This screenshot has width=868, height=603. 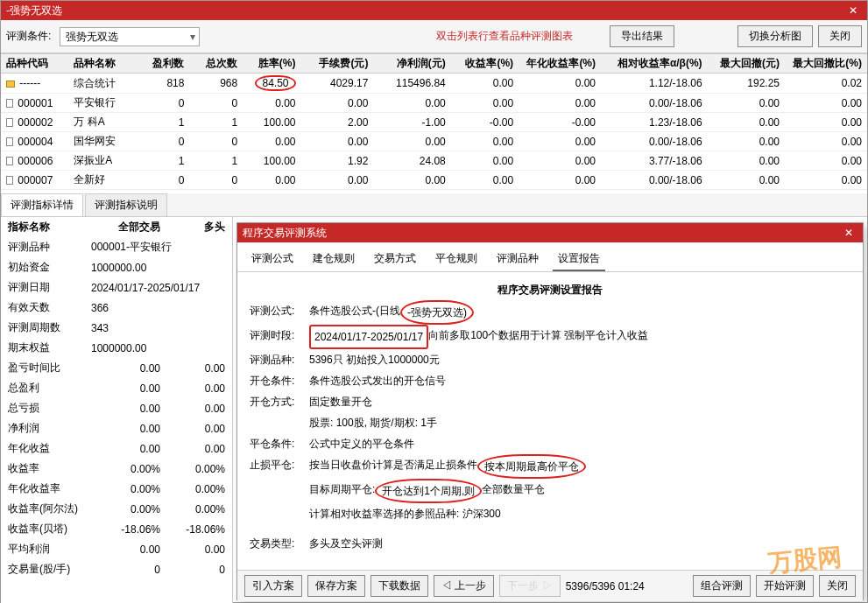 I want to click on col-long: 多头, so click(x=200, y=228).